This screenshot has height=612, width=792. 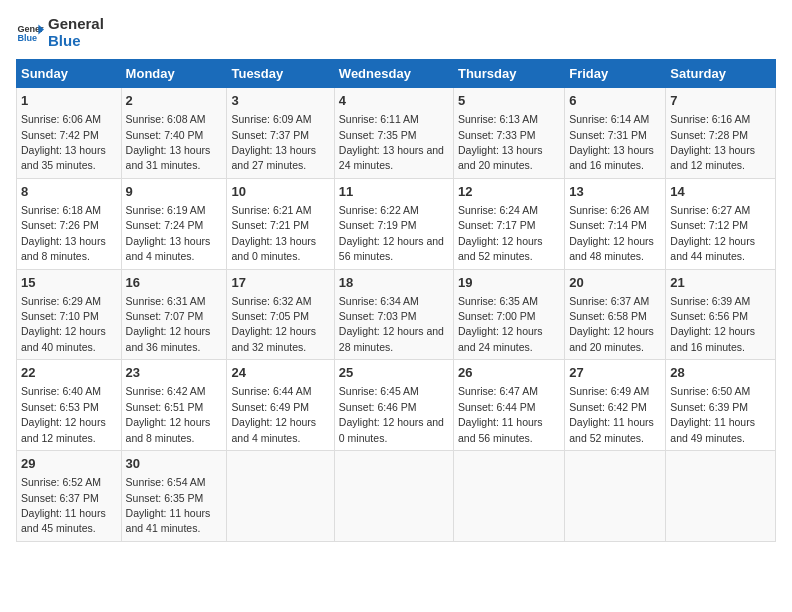 I want to click on logo-general: General, so click(x=76, y=24).